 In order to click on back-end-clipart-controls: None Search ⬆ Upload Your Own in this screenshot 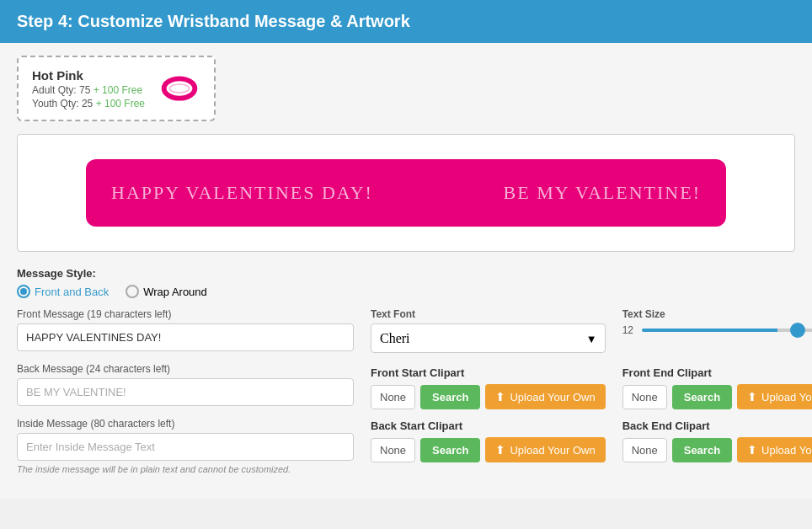, I will do `click(718, 450)`.